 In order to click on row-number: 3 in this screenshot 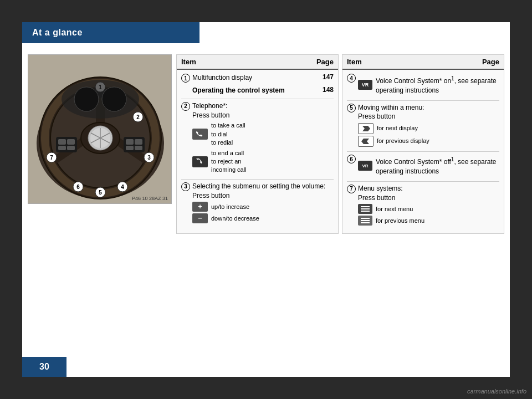, I will do `click(186, 187)`.